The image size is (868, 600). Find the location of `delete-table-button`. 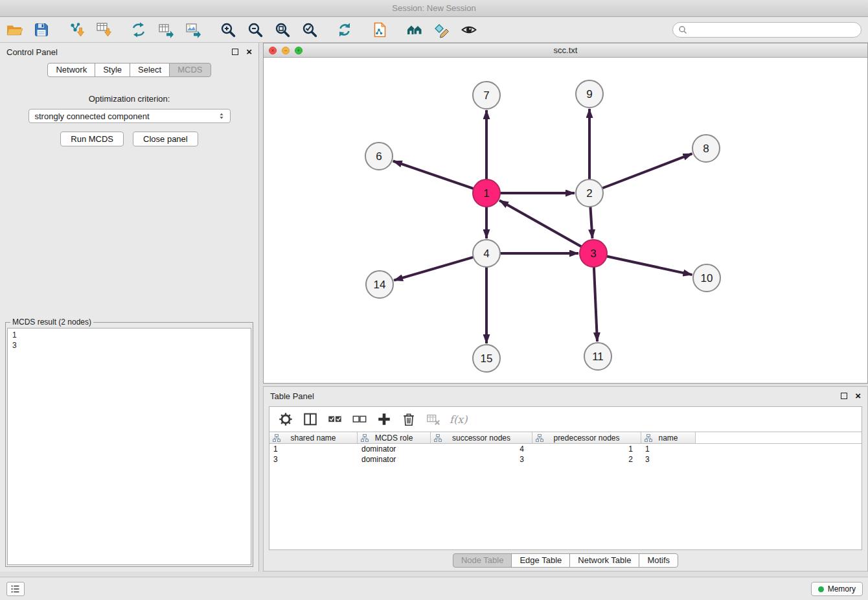

delete-table-button is located at coordinates (433, 419).